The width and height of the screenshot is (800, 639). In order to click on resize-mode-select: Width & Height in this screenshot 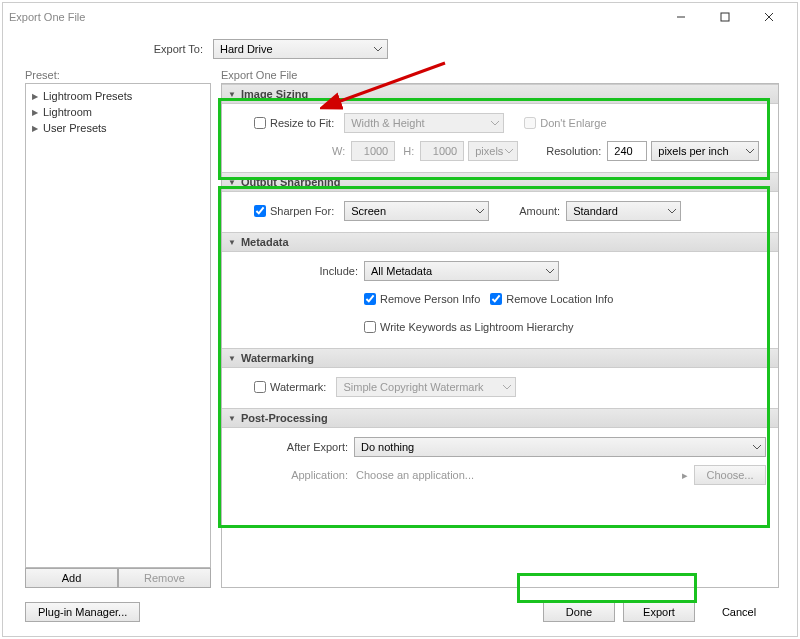, I will do `click(424, 123)`.